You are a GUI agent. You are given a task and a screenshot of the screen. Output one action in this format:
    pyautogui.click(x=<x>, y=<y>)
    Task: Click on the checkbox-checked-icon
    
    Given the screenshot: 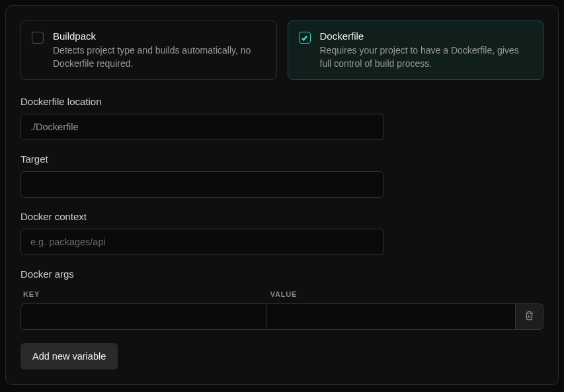 What is the action you would take?
    pyautogui.click(x=305, y=38)
    